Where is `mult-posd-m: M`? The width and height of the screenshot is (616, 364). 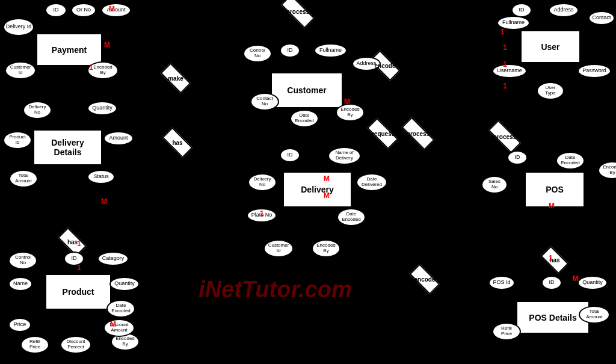
mult-posd-m: M is located at coordinates (576, 279).